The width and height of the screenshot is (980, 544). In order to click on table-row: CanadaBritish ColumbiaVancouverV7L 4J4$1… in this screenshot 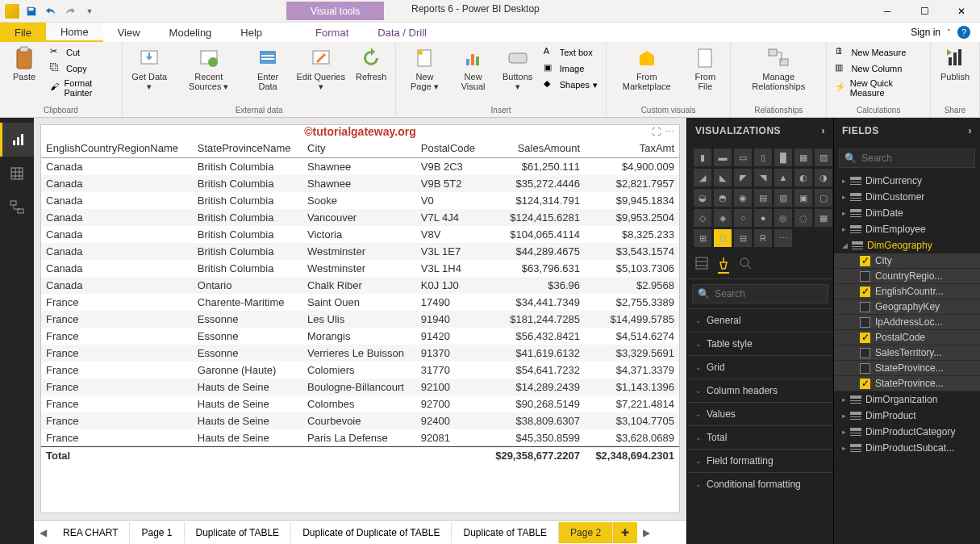, I will do `click(360, 218)`.